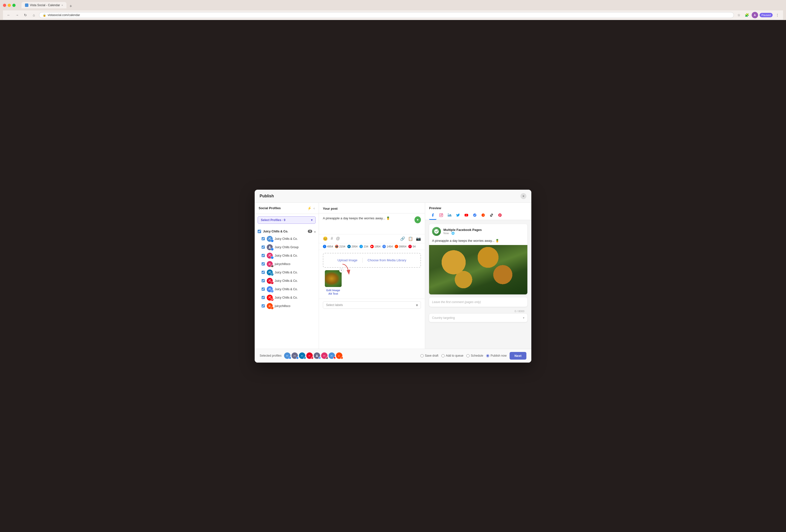 This screenshot has height=532, width=786. What do you see at coordinates (393, 276) in the screenshot?
I see `modal-body: Social Profiles ⚡ ‹ Select Profiles · 9 …` at bounding box center [393, 276].